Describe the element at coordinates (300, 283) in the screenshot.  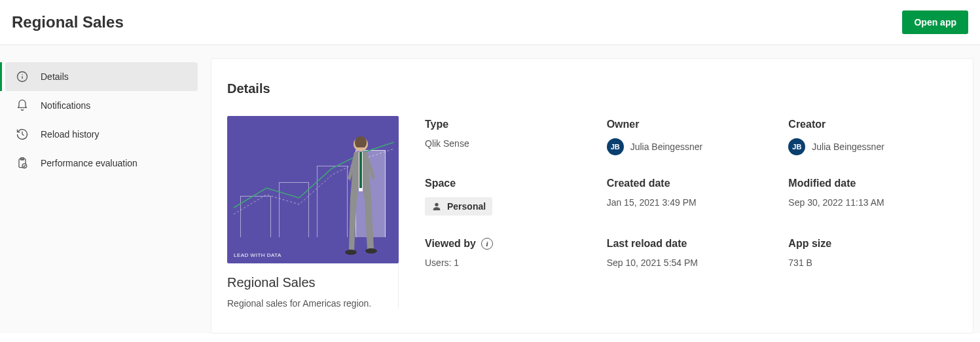
I see `app-name: Regional Sales` at that location.